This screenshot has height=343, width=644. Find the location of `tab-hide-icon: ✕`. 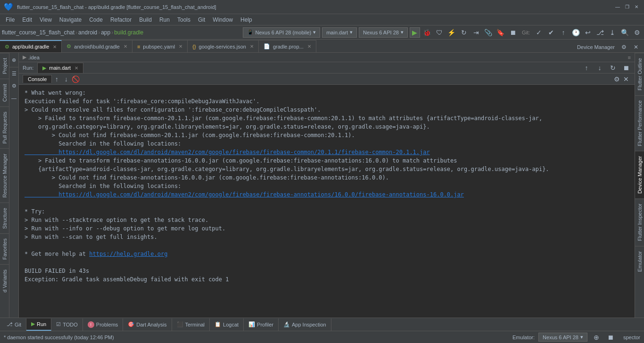

tab-hide-icon: ✕ is located at coordinates (636, 47).